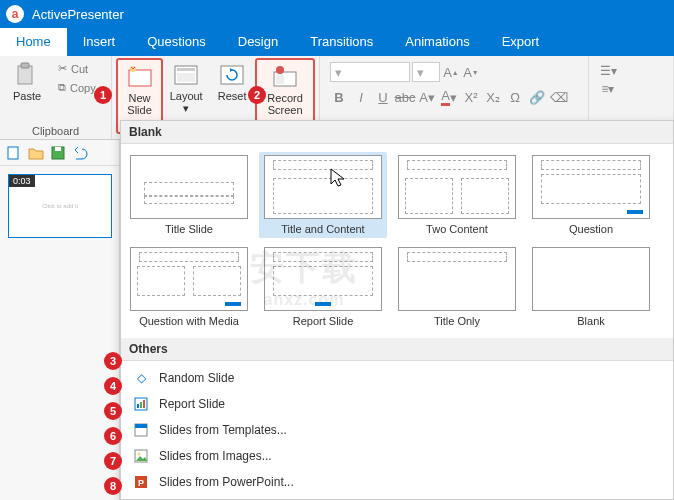  I want to click on cut-button: ✂ Cut, so click(77, 68).